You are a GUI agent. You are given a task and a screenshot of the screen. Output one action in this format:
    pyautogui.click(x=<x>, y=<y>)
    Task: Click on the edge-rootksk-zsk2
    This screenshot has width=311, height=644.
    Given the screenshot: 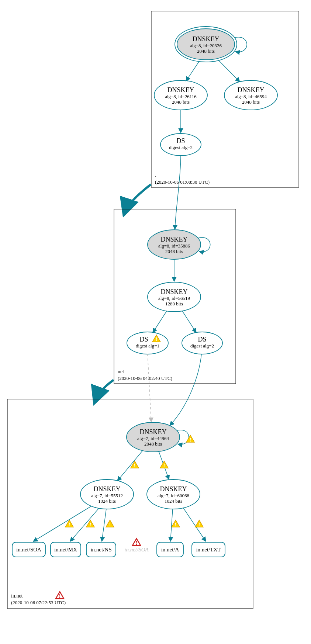 What is the action you would take?
    pyautogui.click(x=229, y=71)
    